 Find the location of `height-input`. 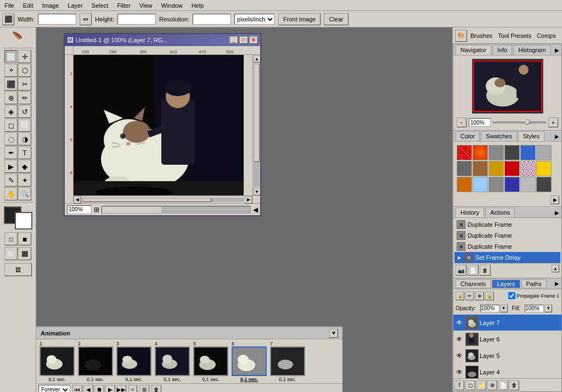

height-input is located at coordinates (137, 19).